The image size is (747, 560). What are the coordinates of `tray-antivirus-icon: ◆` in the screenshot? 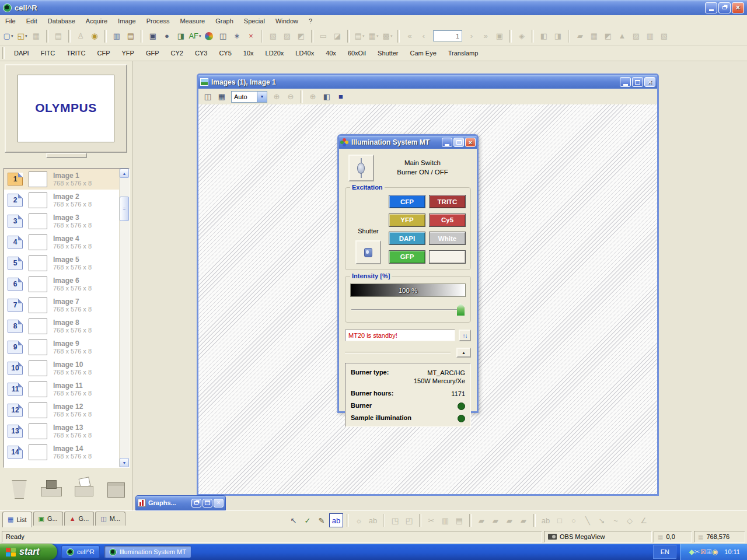 It's located at (691, 552).